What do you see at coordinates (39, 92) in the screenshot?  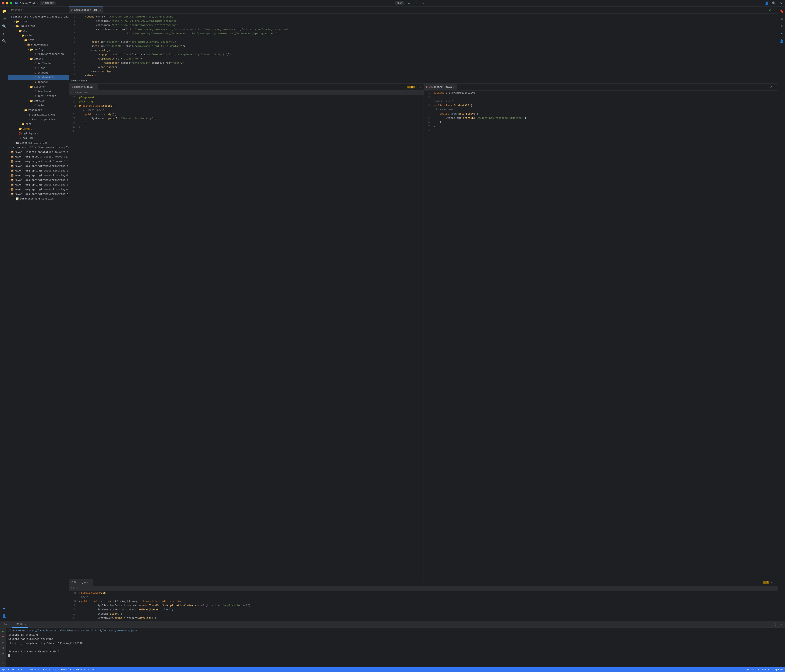 I see `tree-item-testevent: ▸ C TestEvent` at bounding box center [39, 92].